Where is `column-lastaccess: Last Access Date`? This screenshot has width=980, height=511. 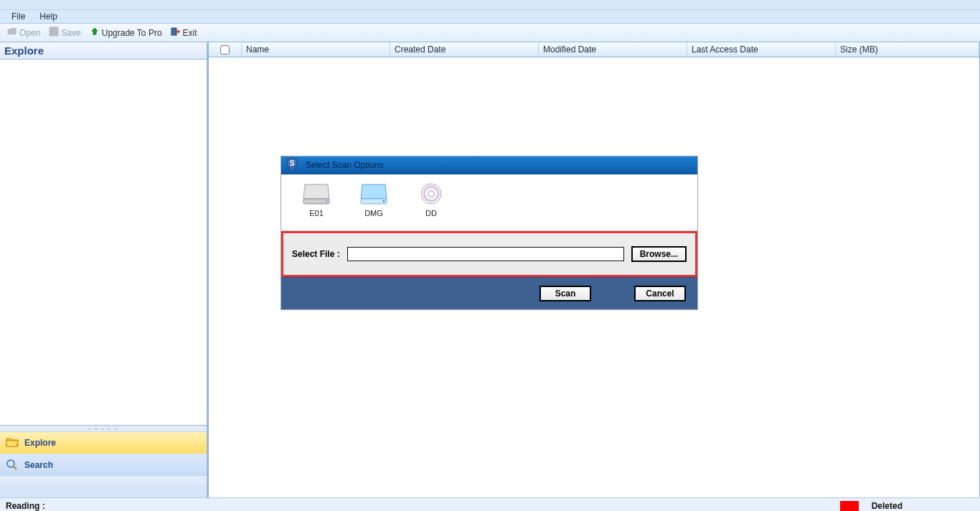 column-lastaccess: Last Access Date is located at coordinates (762, 50).